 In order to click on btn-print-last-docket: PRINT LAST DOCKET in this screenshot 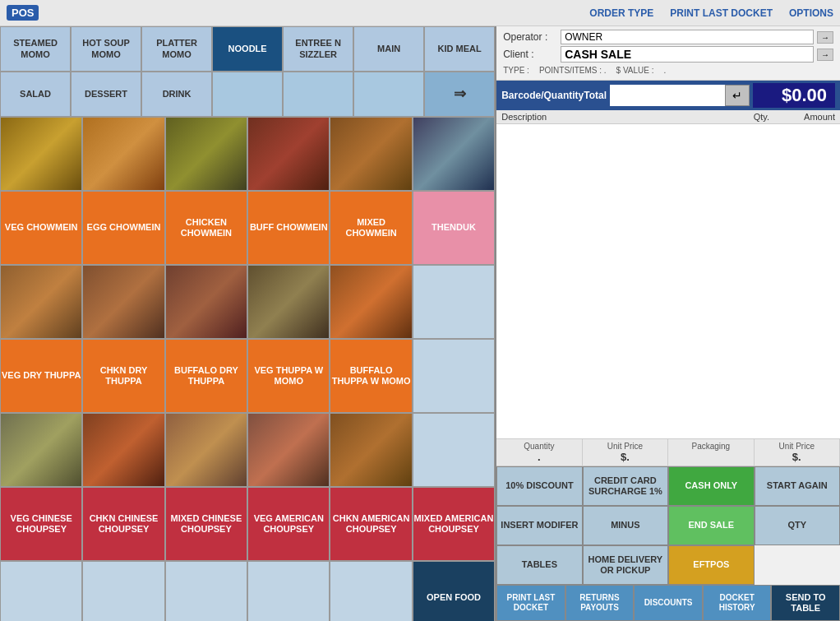, I will do `click(531, 603)`.